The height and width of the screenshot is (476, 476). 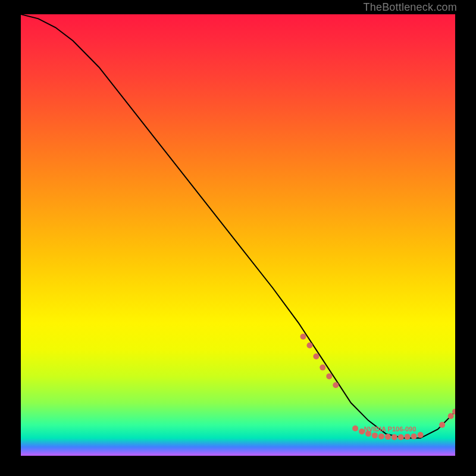 What do you see at coordinates (378, 387) in the screenshot?
I see `marker-layer` at bounding box center [378, 387].